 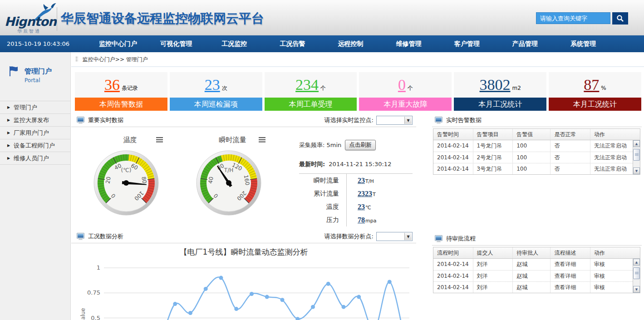 What do you see at coordinates (320, 145) in the screenshot?
I see `sampling-frequency-label: 采集频率: 5min` at bounding box center [320, 145].